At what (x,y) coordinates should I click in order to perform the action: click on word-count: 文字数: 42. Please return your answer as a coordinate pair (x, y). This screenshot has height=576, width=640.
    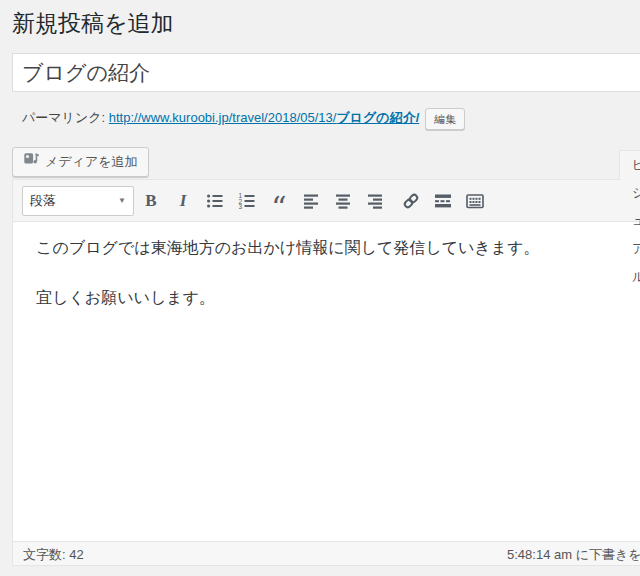
    Looking at the image, I should click on (54, 555).